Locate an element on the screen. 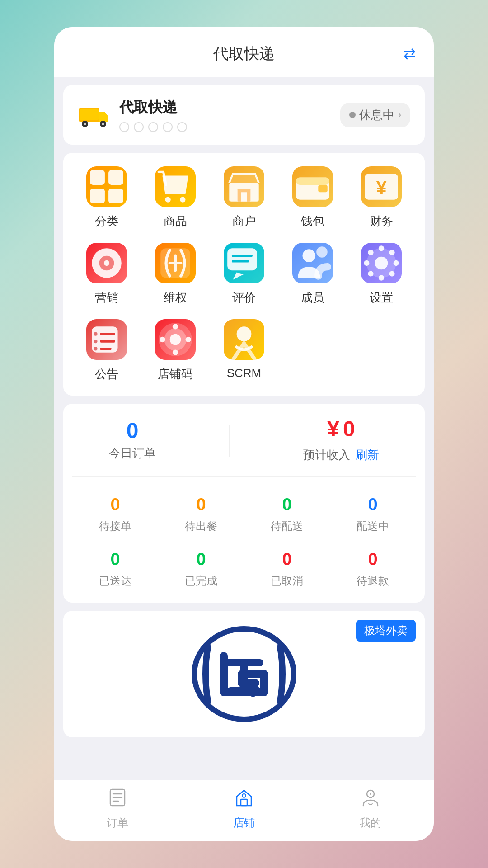 The width and height of the screenshot is (488, 868). menu-icon-pingjia is located at coordinates (244, 263).